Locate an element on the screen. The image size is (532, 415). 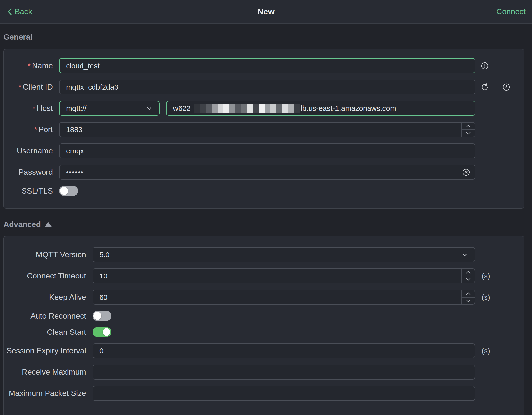
advanced-section-heading: Advanced is located at coordinates (264, 225).